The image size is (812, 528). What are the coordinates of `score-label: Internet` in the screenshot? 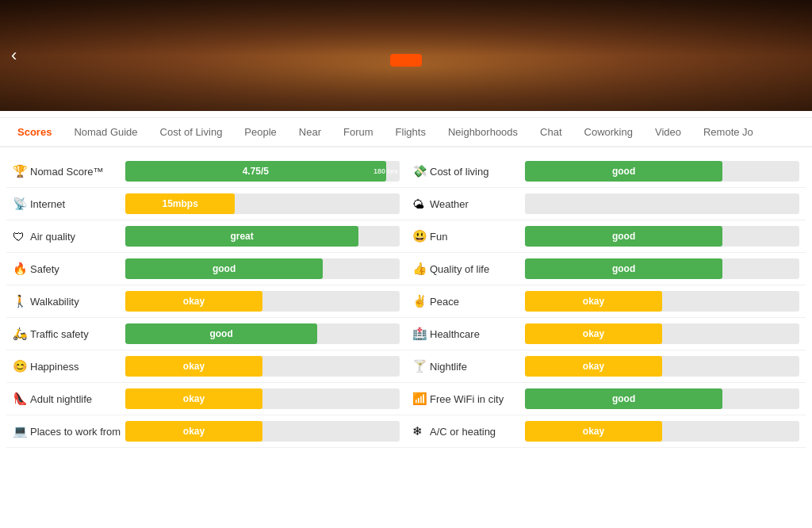 It's located at (78, 205).